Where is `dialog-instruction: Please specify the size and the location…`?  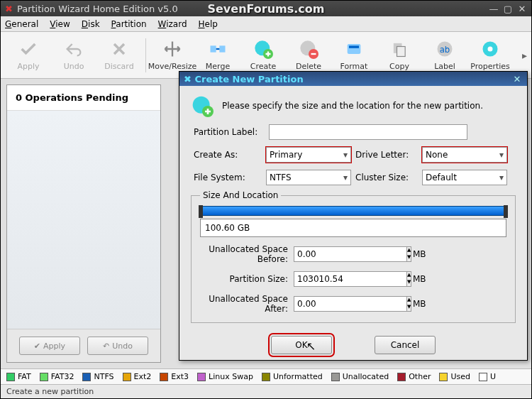 dialog-instruction: Please specify the size and the location… is located at coordinates (353, 106).